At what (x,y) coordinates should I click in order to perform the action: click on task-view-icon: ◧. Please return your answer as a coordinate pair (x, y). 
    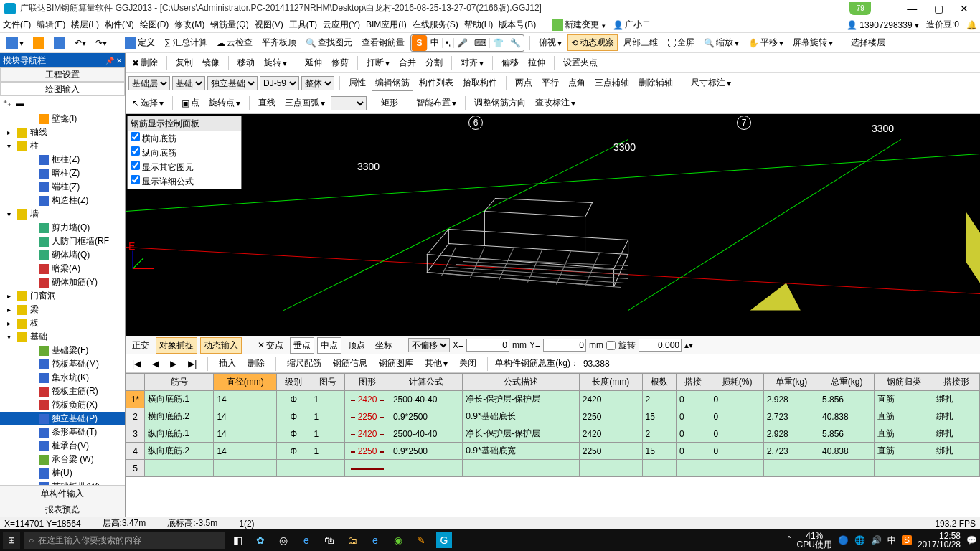
    Looking at the image, I should click on (237, 540).